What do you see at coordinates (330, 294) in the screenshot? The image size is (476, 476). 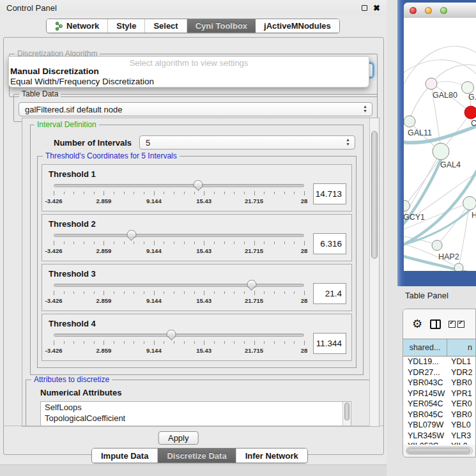 I see `threshold-value-field: 21.4` at bounding box center [330, 294].